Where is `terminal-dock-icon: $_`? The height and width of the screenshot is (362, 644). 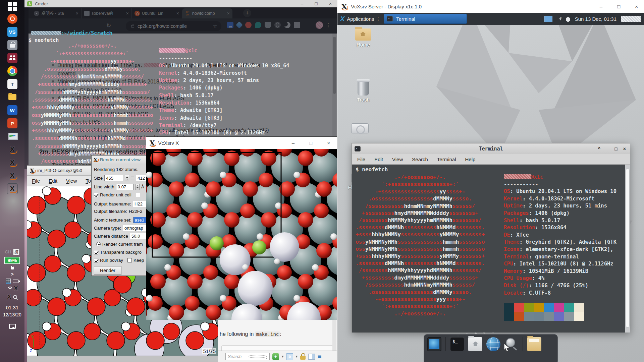
terminal-dock-icon: $_ is located at coordinates (457, 344).